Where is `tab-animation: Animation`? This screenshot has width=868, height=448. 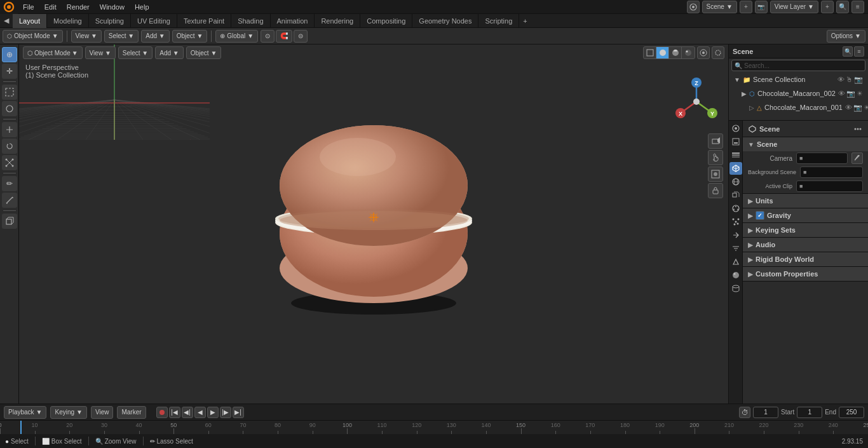 tab-animation: Animation is located at coordinates (293, 21).